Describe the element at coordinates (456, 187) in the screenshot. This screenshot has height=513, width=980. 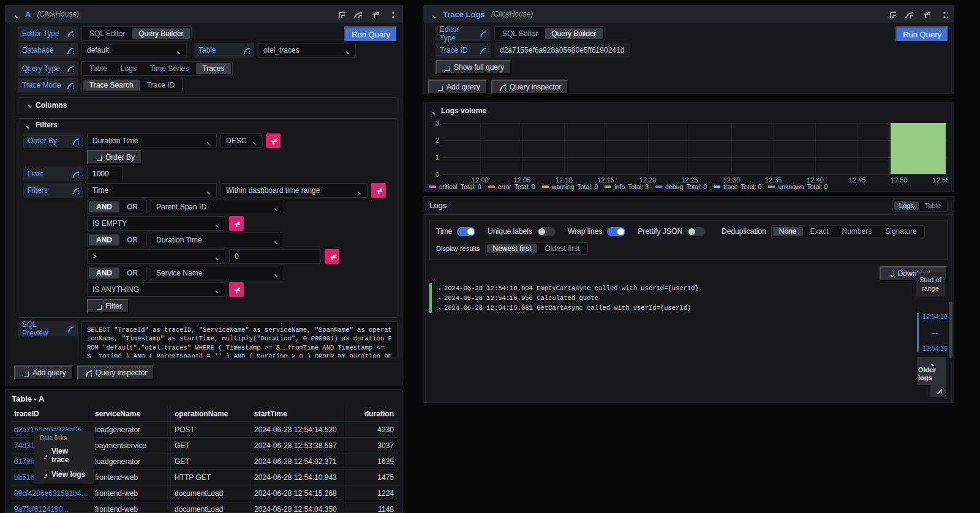
I see `legend-item-critical: critical Total: 0` at that location.